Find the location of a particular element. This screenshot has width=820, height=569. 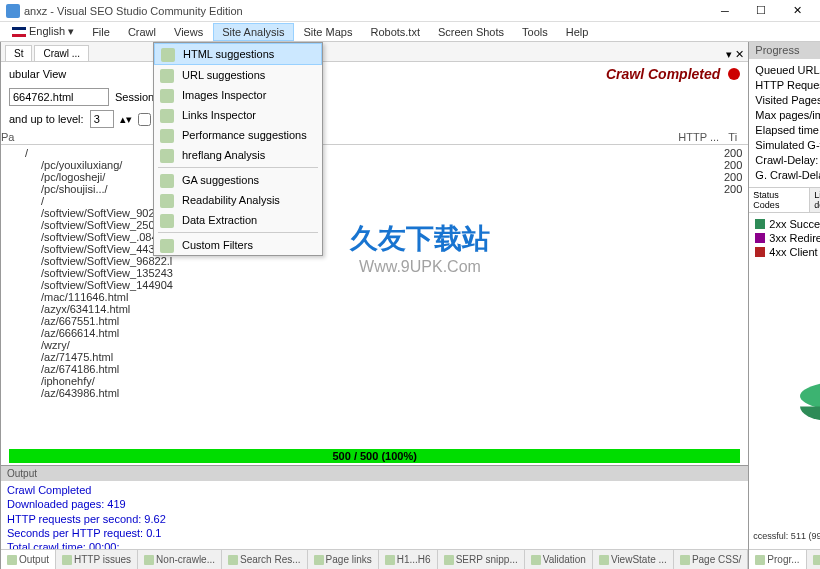

stat-tab: Status Codes is located at coordinates (780, 200).